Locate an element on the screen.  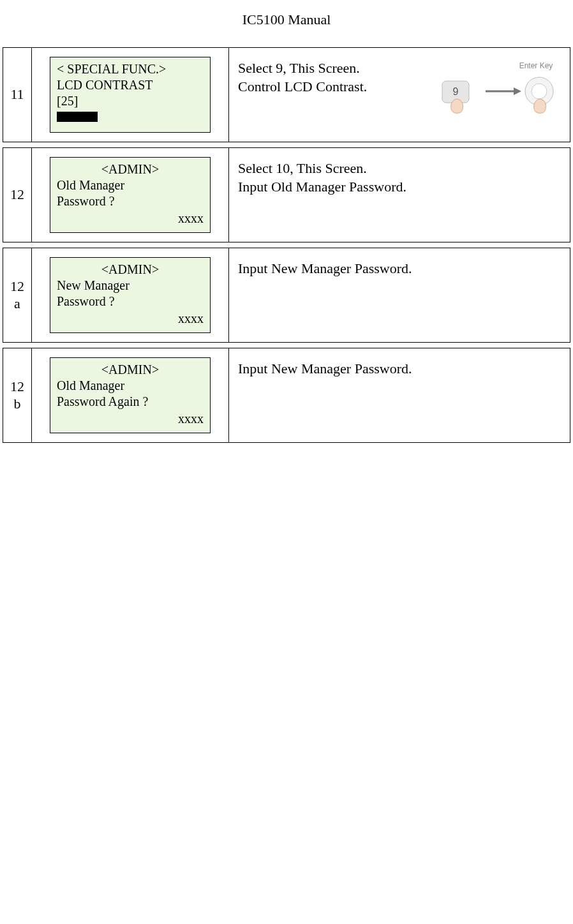
key-digit: 9 is located at coordinates (456, 92).